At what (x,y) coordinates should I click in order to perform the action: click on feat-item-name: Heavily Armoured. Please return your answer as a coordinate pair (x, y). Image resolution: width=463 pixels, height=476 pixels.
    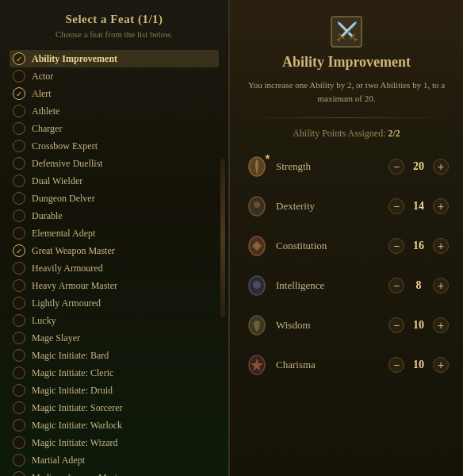
    Looking at the image, I should click on (67, 268).